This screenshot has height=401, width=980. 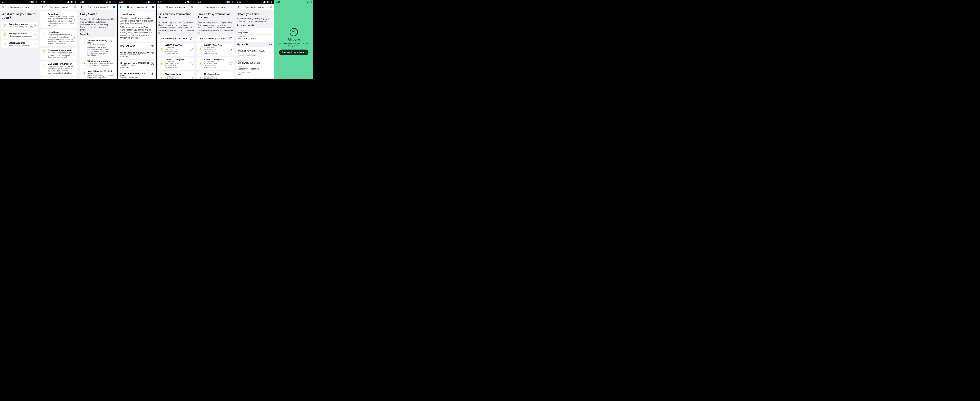 What do you see at coordinates (20, 46) in the screenshot?
I see `option-desc: Save on home loan interest.` at bounding box center [20, 46].